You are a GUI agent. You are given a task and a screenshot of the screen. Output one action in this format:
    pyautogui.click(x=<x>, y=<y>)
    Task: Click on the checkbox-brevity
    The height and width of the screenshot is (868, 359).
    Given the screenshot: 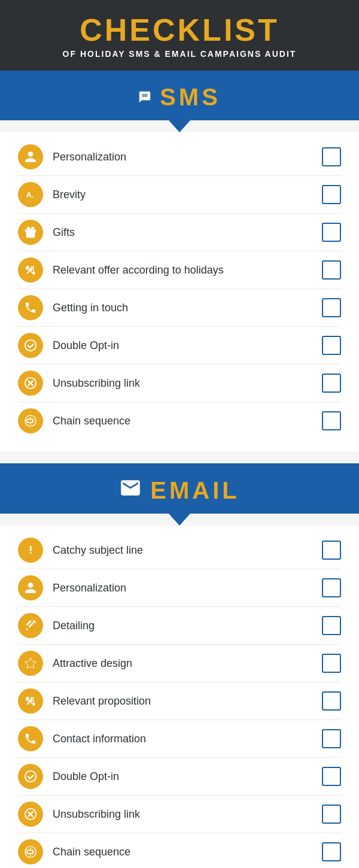 What is the action you would take?
    pyautogui.click(x=331, y=195)
    